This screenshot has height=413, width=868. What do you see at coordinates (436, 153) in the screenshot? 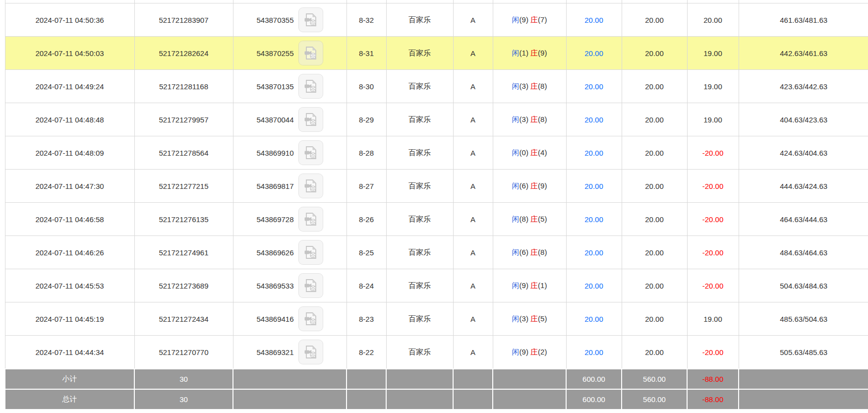
I see `bet-record-row: 2024-07-11 04:48:09 521721278564 5438699…` at bounding box center [436, 153].